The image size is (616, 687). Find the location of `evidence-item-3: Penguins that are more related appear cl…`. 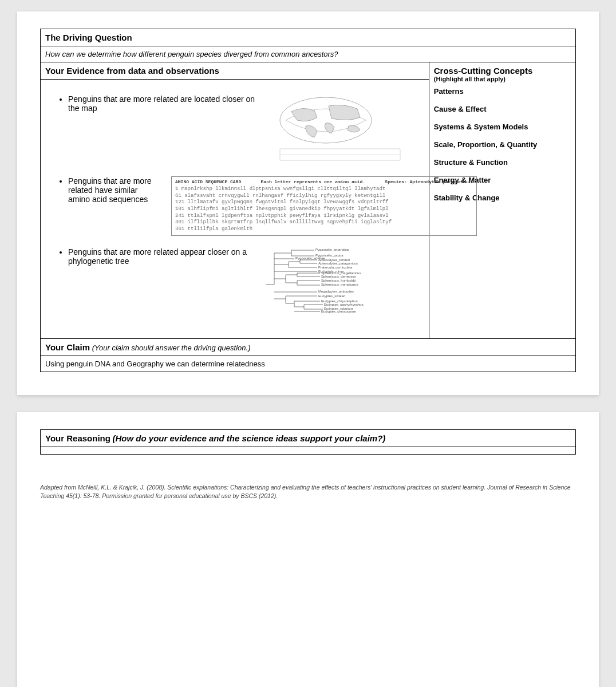

evidence-item-3: Penguins that are more related appear cl… is located at coordinates (246, 285).